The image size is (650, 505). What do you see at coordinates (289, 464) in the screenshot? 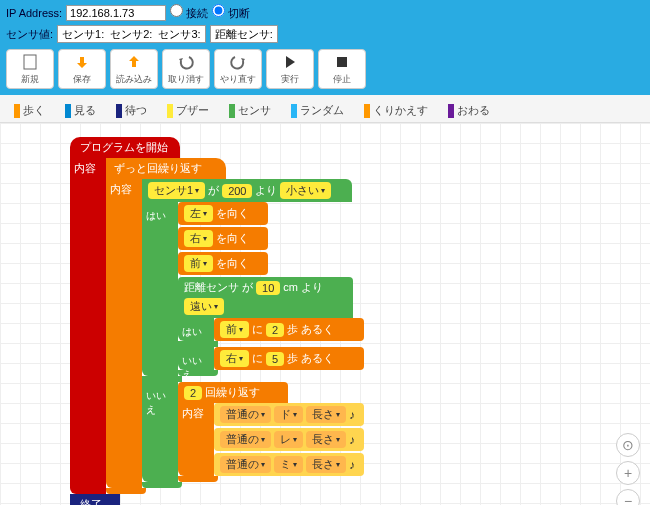
I see `note-mi-block: 普通の ミ 長さ ♪` at bounding box center [289, 464].